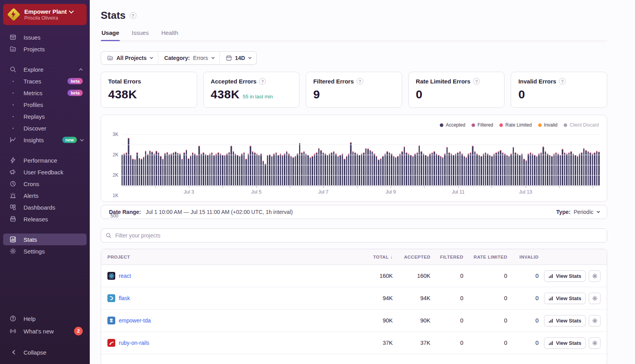  Describe the element at coordinates (169, 35) in the screenshot. I see `tab-health: Health` at that location.